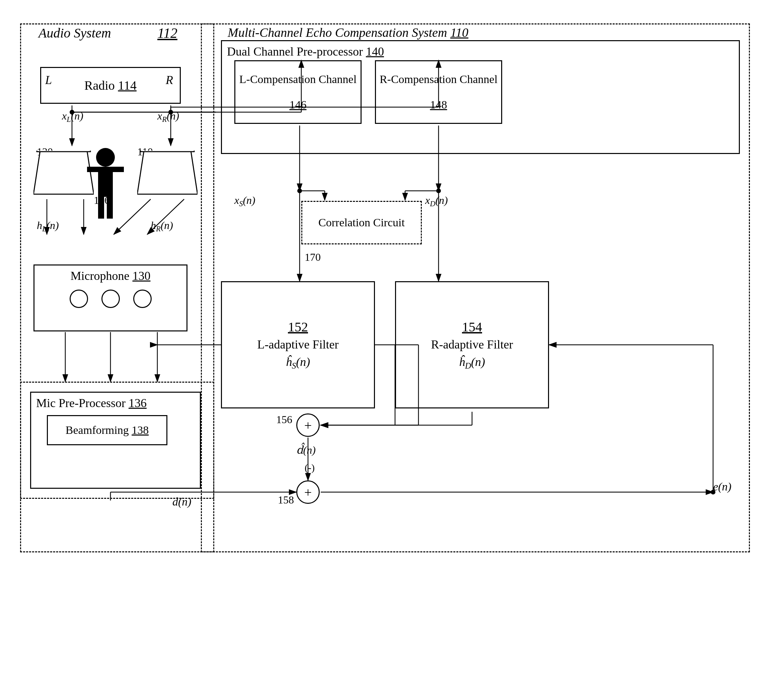 Image resolution: width=774 pixels, height=700 pixels. Describe the element at coordinates (298, 327) in the screenshot. I see `l-adaptive-num: 152` at that location.